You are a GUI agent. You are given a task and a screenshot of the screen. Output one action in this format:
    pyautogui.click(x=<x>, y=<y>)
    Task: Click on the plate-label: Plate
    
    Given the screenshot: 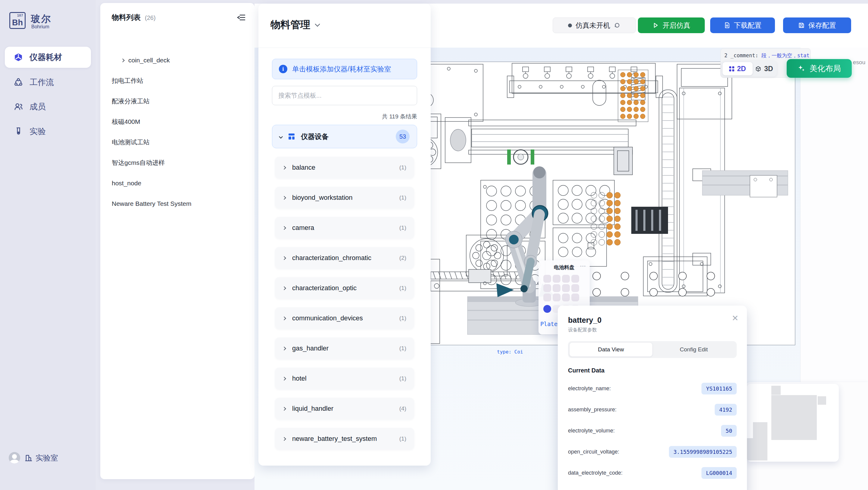 What is the action you would take?
    pyautogui.click(x=549, y=324)
    